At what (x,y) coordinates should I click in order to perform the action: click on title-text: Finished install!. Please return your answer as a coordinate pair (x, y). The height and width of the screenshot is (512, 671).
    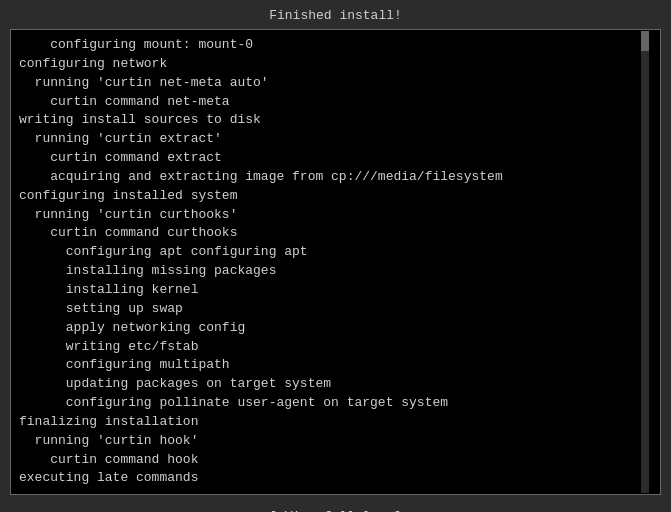
    Looking at the image, I should click on (336, 16).